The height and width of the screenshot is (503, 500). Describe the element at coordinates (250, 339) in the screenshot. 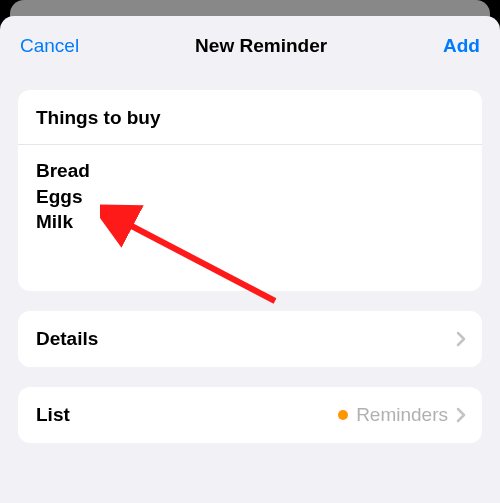

I see `details-row: Details` at that location.